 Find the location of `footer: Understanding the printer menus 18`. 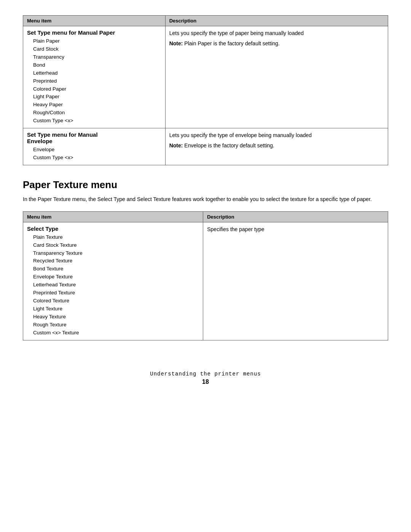

footer: Understanding the printer menus 18 is located at coordinates (206, 378).